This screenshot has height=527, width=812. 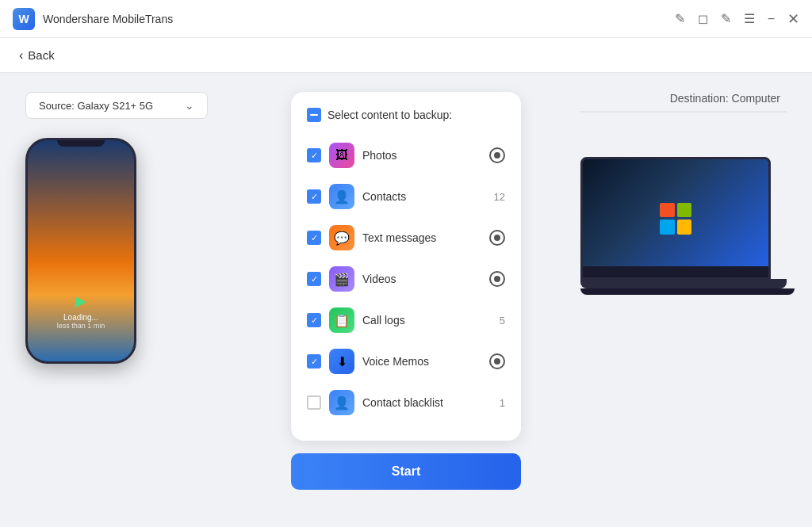 What do you see at coordinates (684, 284) in the screenshot?
I see `laptop-base` at bounding box center [684, 284].